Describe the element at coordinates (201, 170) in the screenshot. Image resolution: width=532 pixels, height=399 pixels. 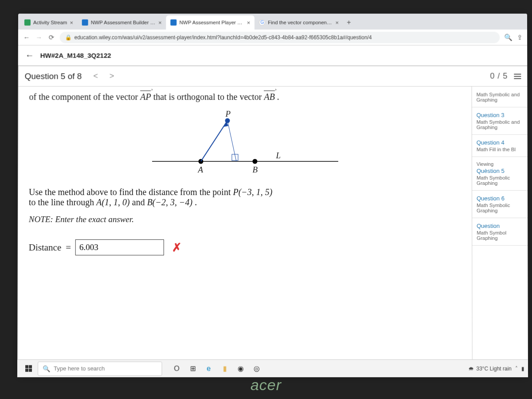
I see `figure-label-A: A` at that location.